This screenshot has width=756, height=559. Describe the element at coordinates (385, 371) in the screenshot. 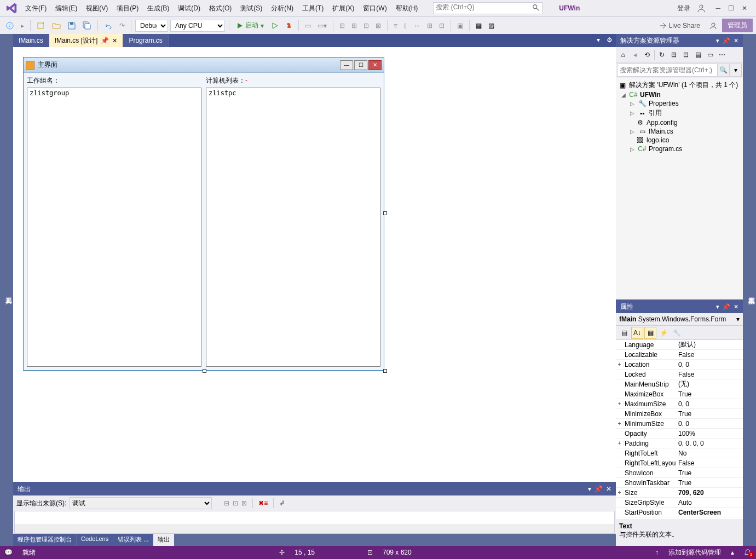

I see `resize-handle-se` at that location.